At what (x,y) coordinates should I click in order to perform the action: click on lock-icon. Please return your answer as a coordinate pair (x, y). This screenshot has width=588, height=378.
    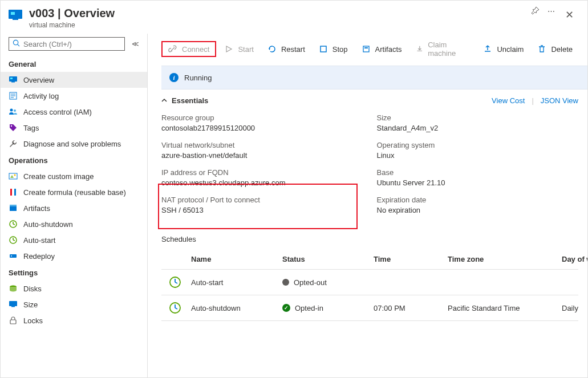
    Looking at the image, I should click on (13, 320).